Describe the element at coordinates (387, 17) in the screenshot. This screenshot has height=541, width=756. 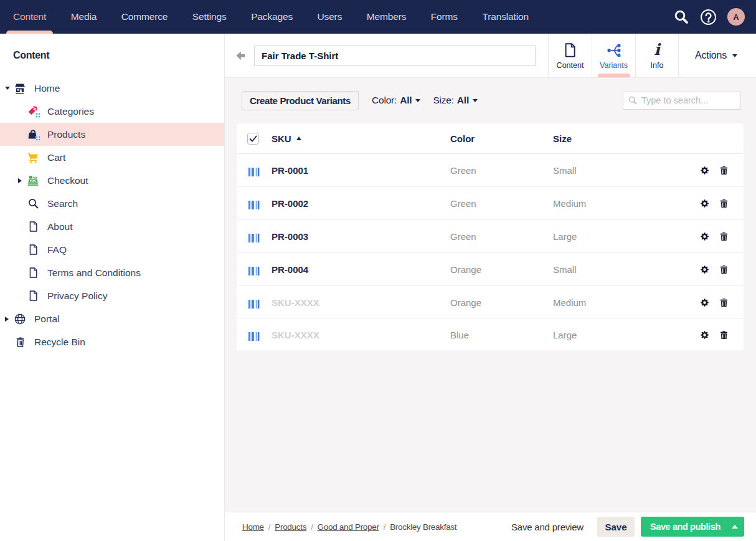
I see `section-tab-members: Members` at that location.